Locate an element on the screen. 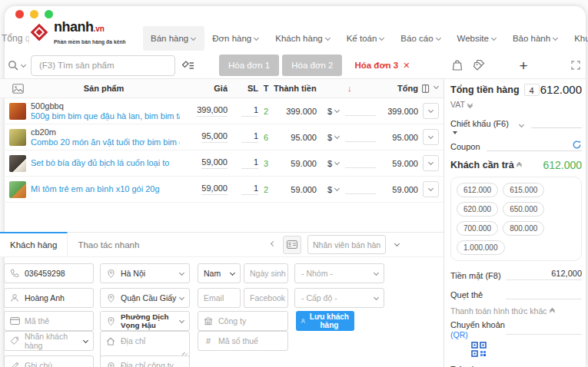 The height and width of the screenshot is (367, 588). invoice-tab-2: Hóa đơn 2 is located at coordinates (312, 65).